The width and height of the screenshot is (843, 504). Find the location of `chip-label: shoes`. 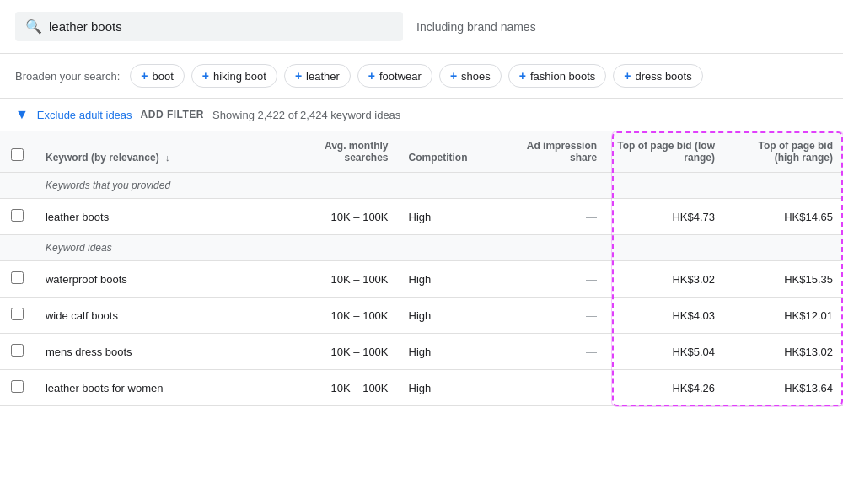

chip-label: shoes is located at coordinates (475, 76).